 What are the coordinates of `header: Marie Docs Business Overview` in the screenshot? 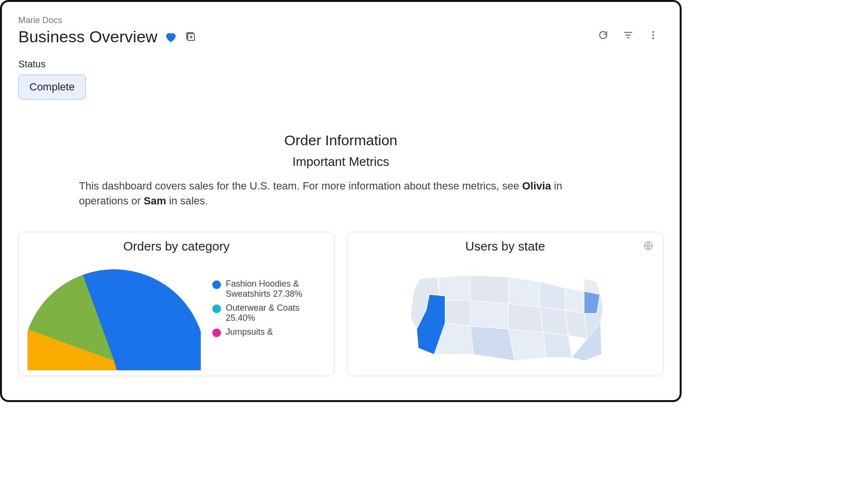 It's located at (341, 24).